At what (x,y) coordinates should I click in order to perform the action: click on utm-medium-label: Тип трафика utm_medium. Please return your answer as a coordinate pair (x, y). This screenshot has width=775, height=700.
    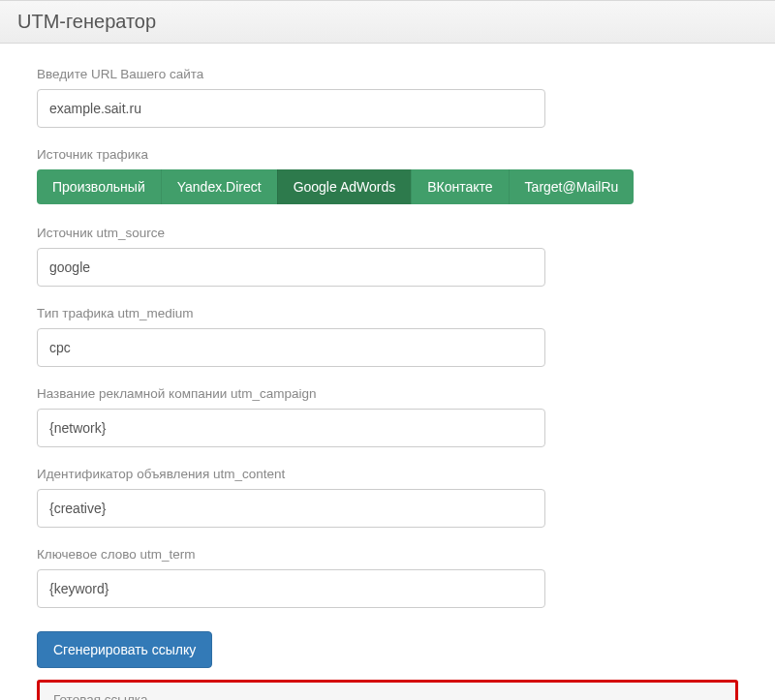
    Looking at the image, I should click on (388, 314).